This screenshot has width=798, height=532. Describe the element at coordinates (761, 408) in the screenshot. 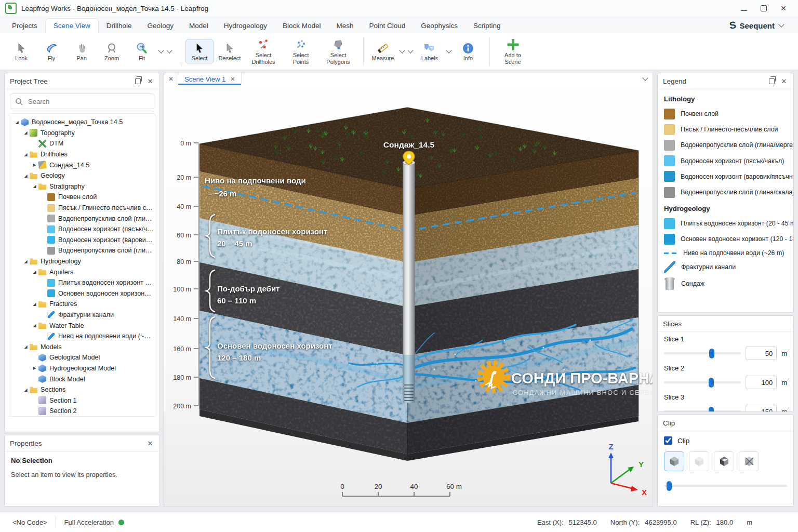

I see `slice-value-input: 150` at that location.